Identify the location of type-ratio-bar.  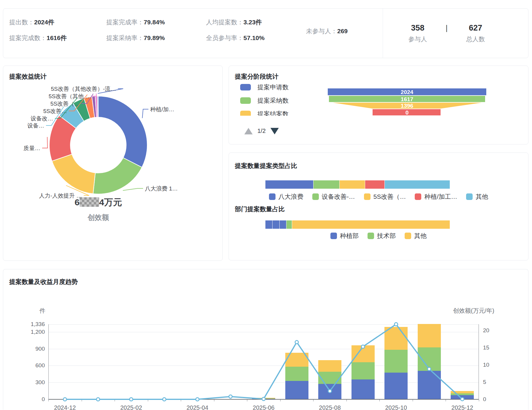
(358, 185).